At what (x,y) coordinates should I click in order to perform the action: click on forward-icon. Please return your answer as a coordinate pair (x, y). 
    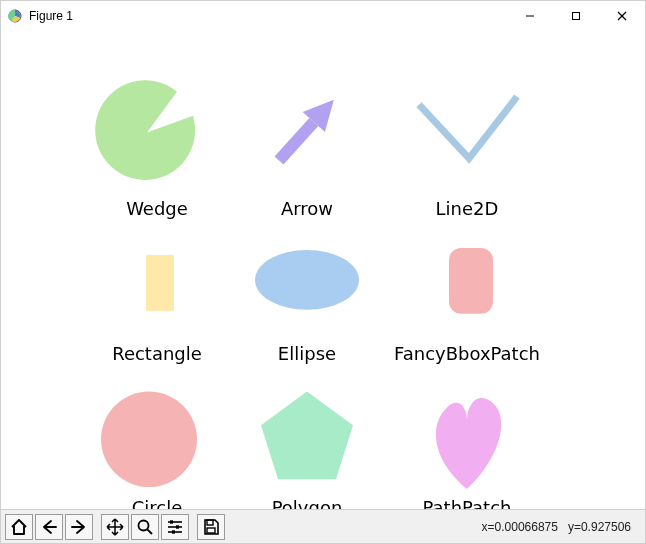
    Looking at the image, I should click on (79, 527).